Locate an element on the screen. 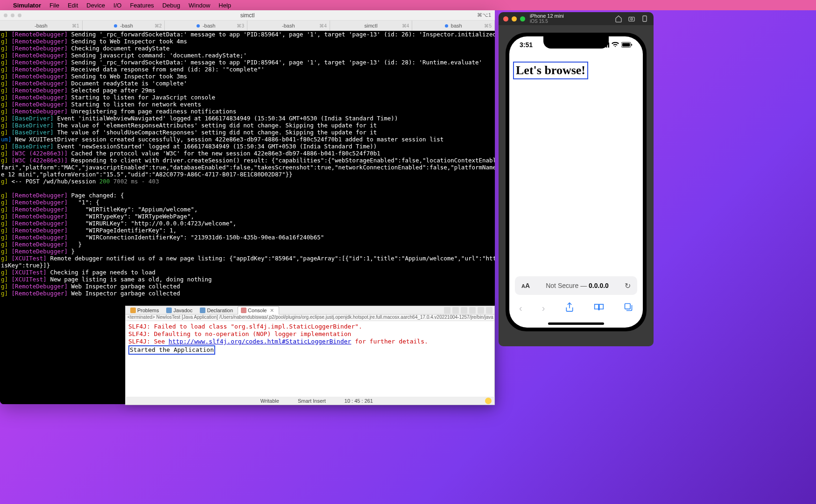  back-icon: ‹ is located at coordinates (521, 308).